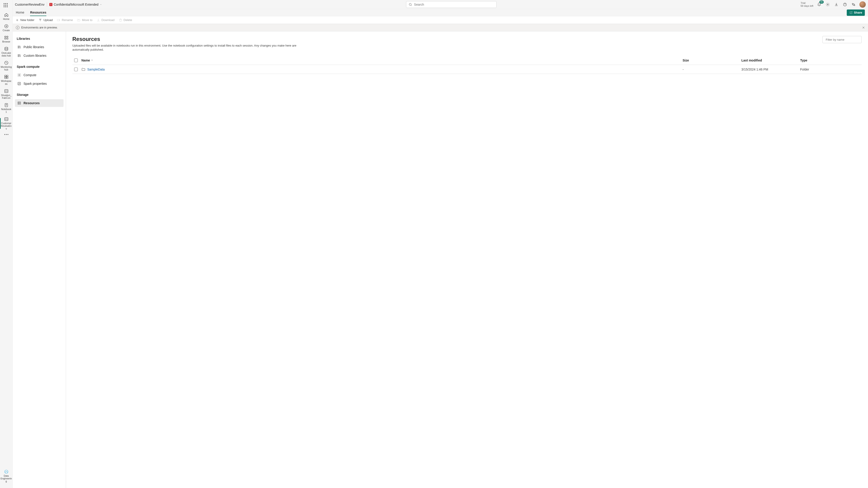 Image resolution: width=868 pixels, height=488 pixels. What do you see at coordinates (76, 61) in the screenshot?
I see `select-all-checkbox` at bounding box center [76, 61].